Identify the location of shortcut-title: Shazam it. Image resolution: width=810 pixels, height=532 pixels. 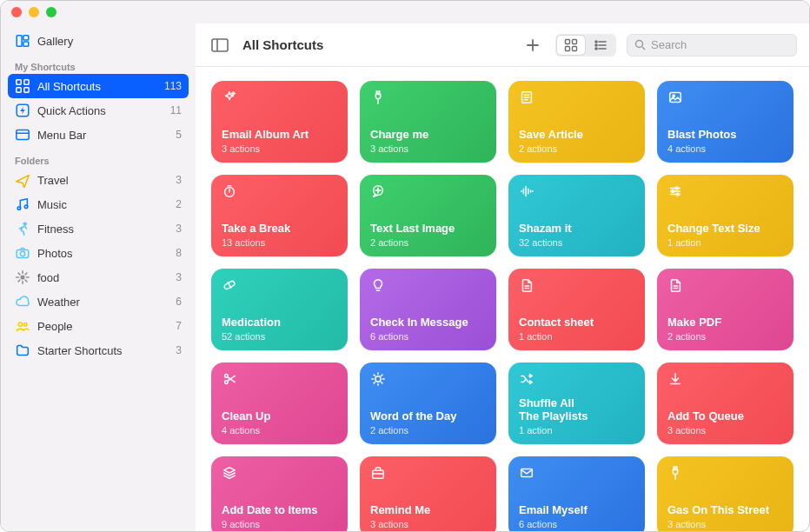
(577, 229).